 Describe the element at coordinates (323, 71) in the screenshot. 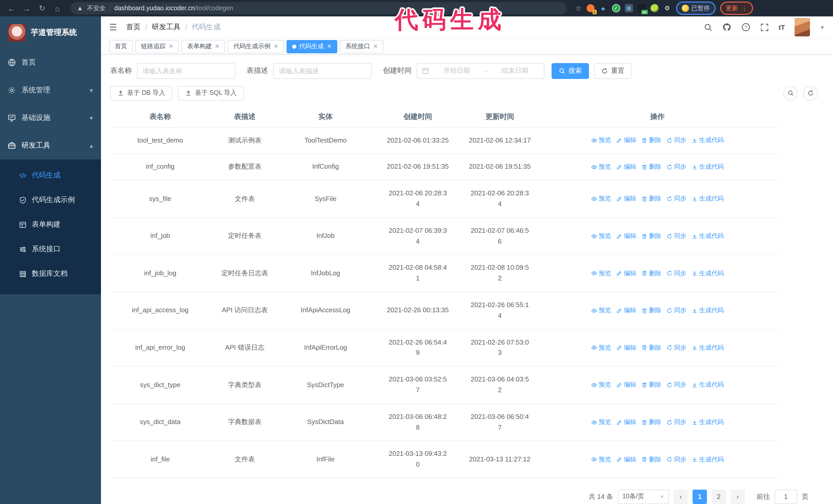

I see `table-desc-input` at that location.